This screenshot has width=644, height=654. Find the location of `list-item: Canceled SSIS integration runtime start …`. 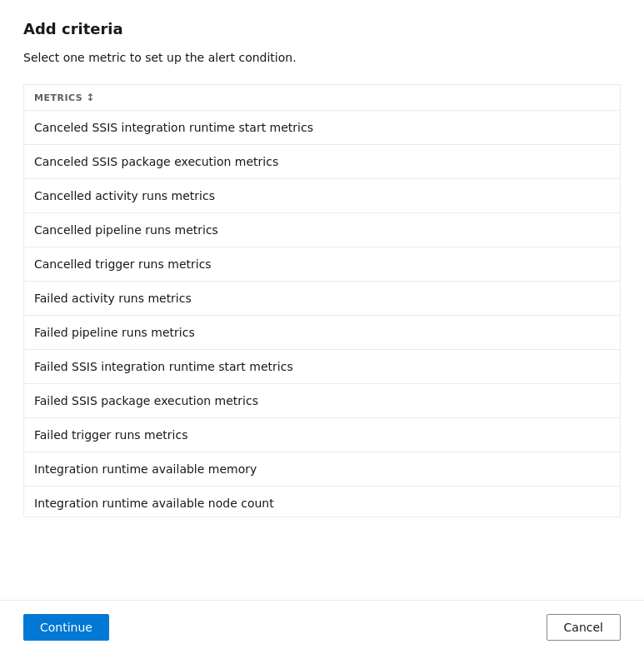

list-item: Canceled SSIS integration runtime start … is located at coordinates (322, 128).